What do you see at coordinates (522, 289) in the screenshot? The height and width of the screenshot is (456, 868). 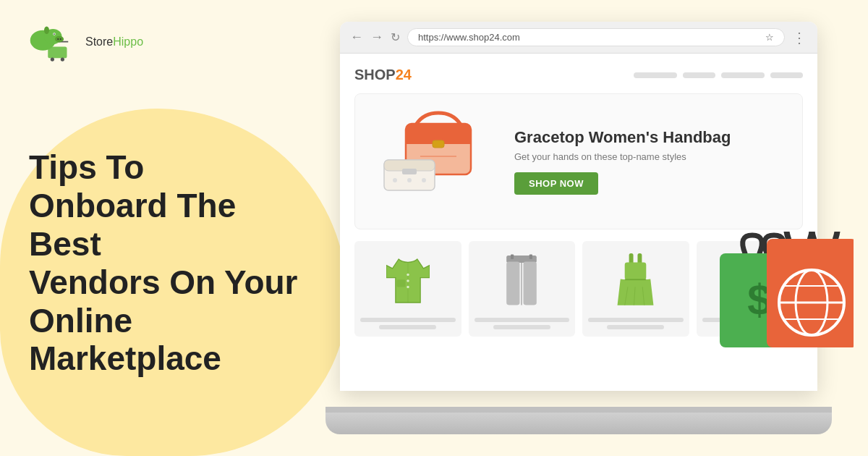 I see `product-card-pants` at bounding box center [522, 289].